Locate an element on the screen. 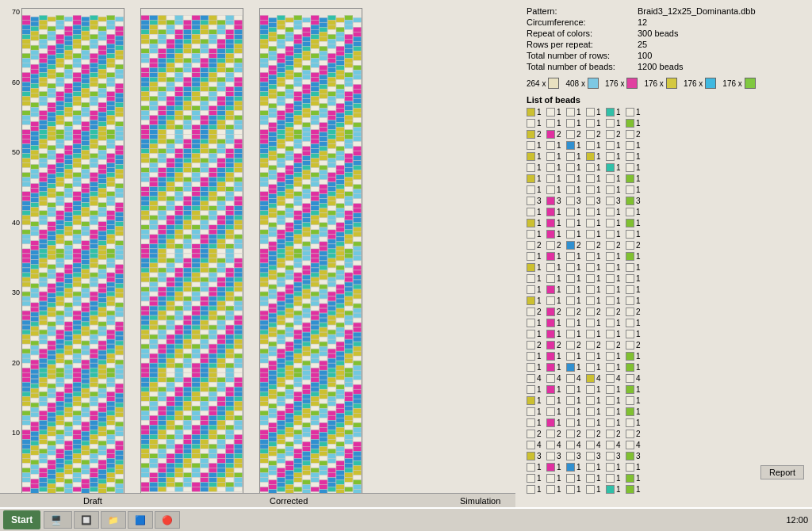 Image resolution: width=812 pixels, height=531 pixels. start-button: Start is located at coordinates (22, 520).